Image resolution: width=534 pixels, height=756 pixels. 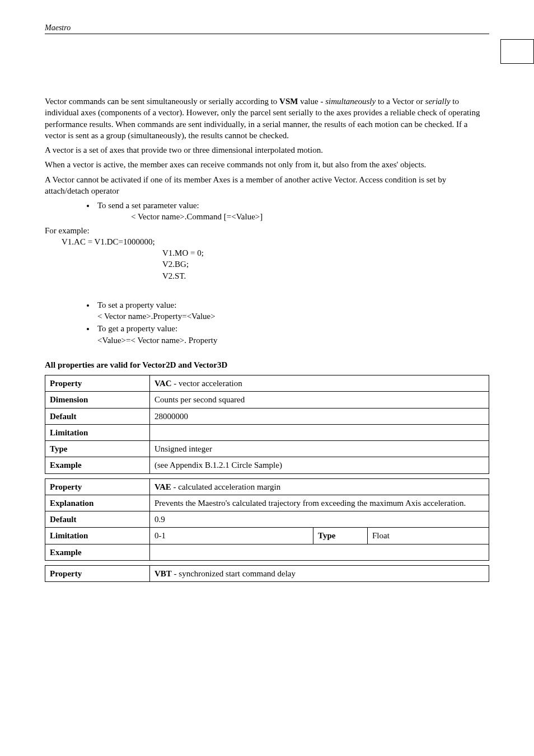 I want to click on cell-property-value: VAC - vector acceleration, so click(x=320, y=384).